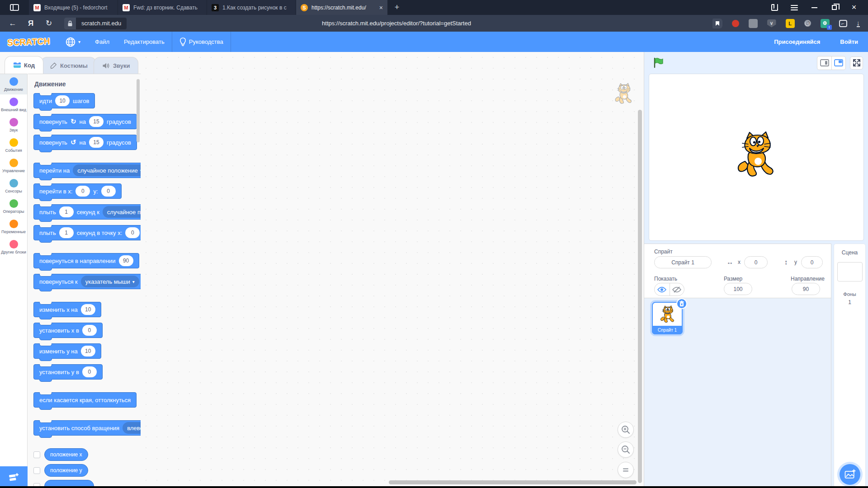 This screenshot has width=868, height=488. Describe the element at coordinates (87, 212) in the screenshot. I see `motion-block-5: плыть1секунд кслучайное положение` at that location.